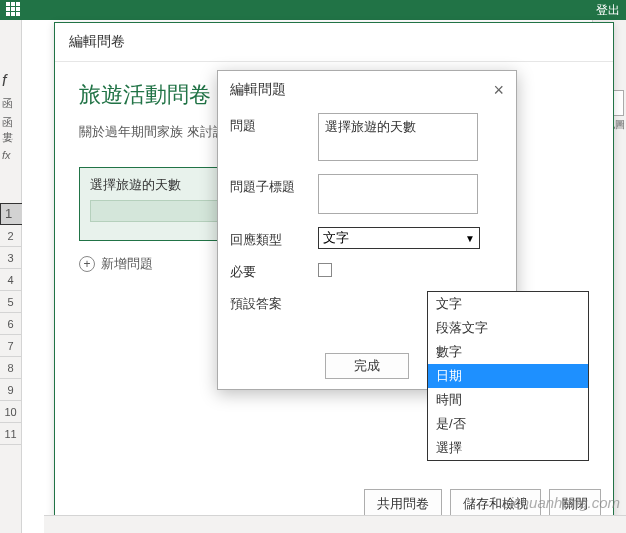  Describe the element at coordinates (508, 304) in the screenshot. I see `dropdown-option: 文字` at that location.